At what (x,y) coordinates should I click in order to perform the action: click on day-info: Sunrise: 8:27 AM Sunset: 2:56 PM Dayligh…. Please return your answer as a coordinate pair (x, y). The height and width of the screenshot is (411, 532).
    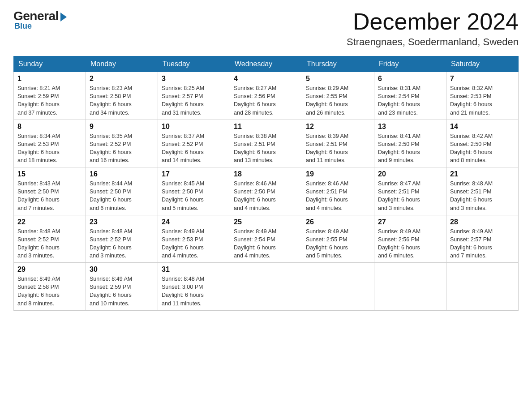
    Looking at the image, I should click on (266, 100).